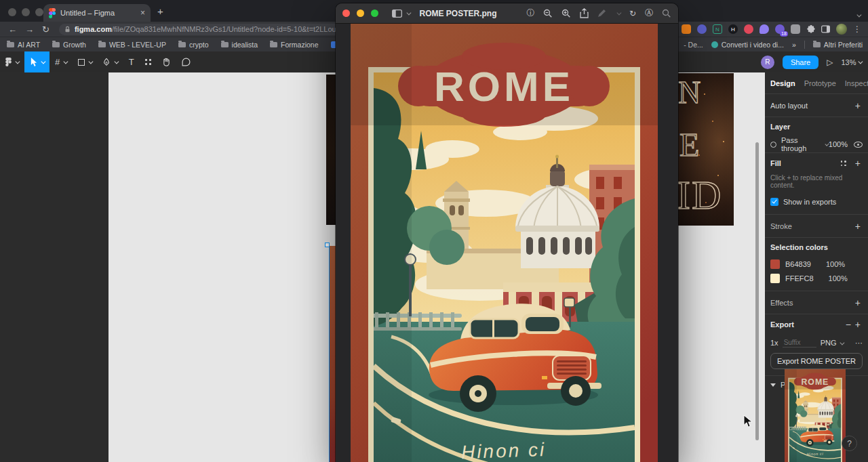  Describe the element at coordinates (764, 29) in the screenshot. I see `cloud-extension-icon` at that location.